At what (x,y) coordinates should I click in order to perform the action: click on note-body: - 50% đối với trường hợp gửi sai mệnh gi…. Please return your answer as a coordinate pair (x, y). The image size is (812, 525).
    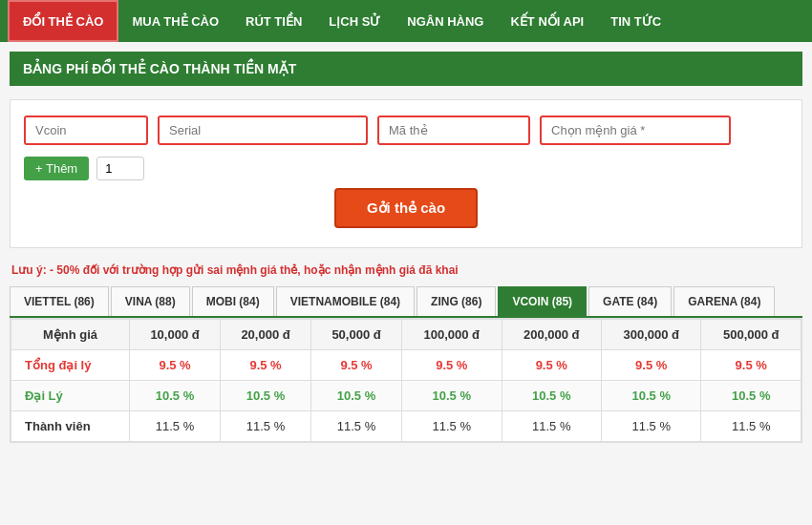
    Looking at the image, I should click on (252, 270).